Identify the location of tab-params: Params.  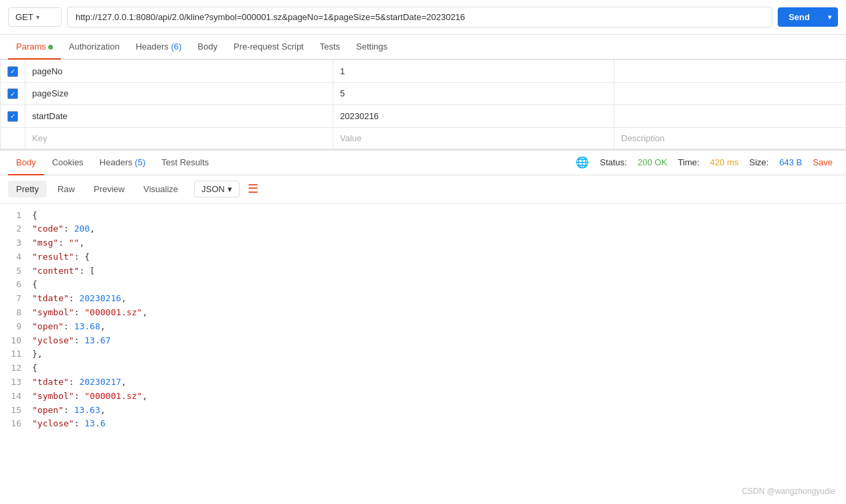
(35, 47).